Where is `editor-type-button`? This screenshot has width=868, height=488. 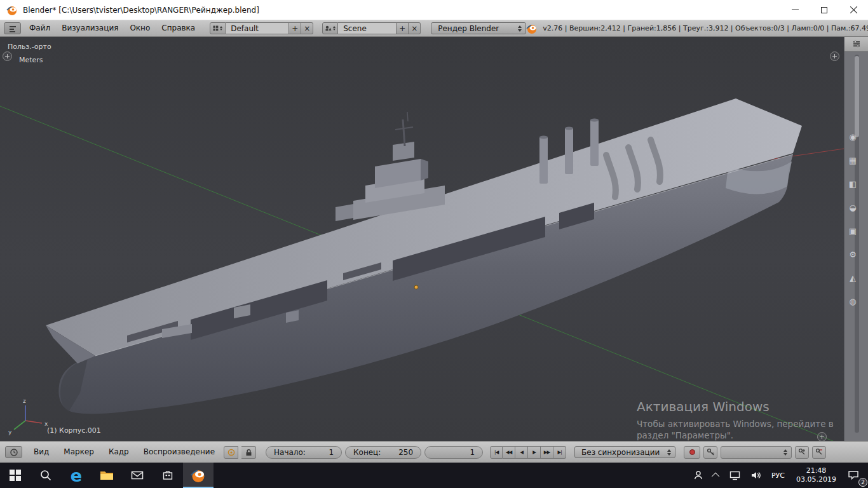 editor-type-button is located at coordinates (13, 28).